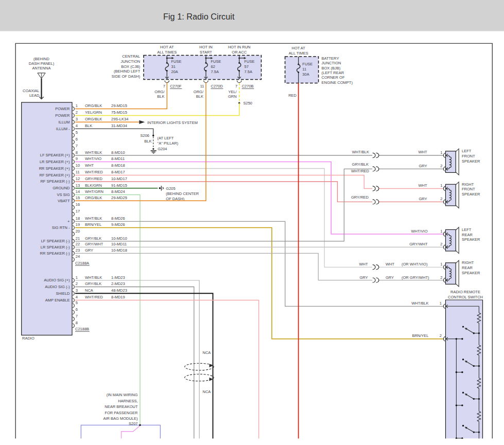  I want to click on svg-text: 9, so click(77, 158).